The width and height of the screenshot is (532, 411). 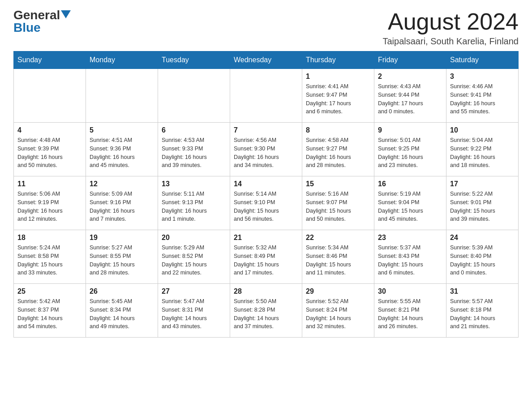 I want to click on day-number: 20, so click(x=194, y=238).